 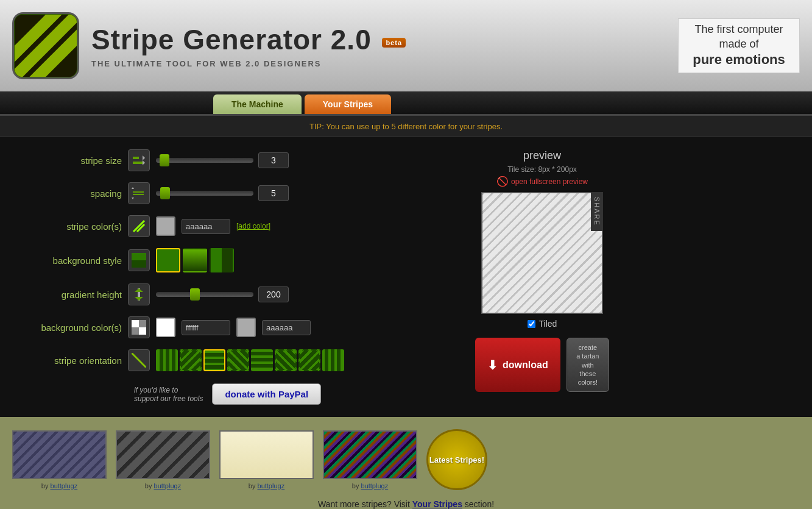 What do you see at coordinates (249, 40) in the screenshot?
I see `app-title: Stripe Generator 2.0 beta` at bounding box center [249, 40].